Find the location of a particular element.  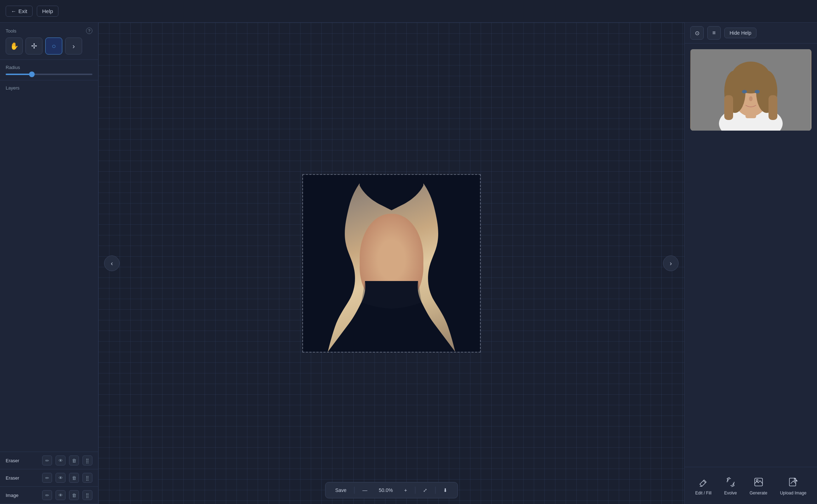

save-button: Save is located at coordinates (341, 490).